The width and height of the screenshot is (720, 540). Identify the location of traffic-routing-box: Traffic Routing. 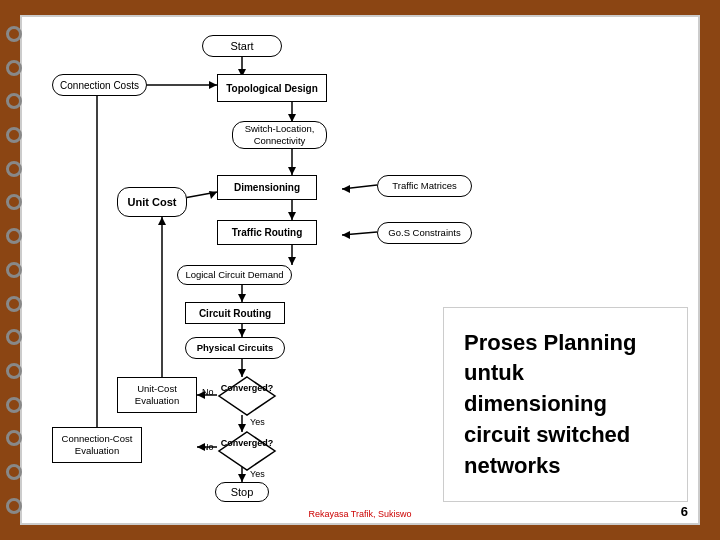
(267, 232).